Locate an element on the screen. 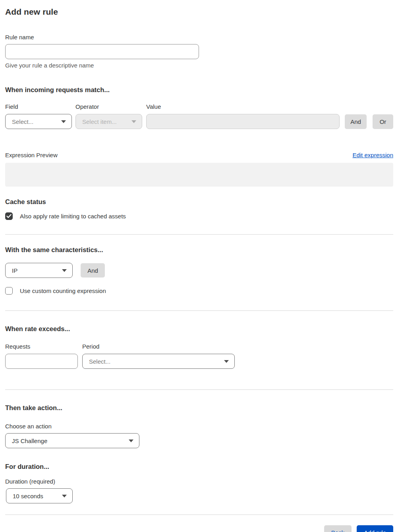 The image size is (398, 532). period-label: Period is located at coordinates (158, 346).